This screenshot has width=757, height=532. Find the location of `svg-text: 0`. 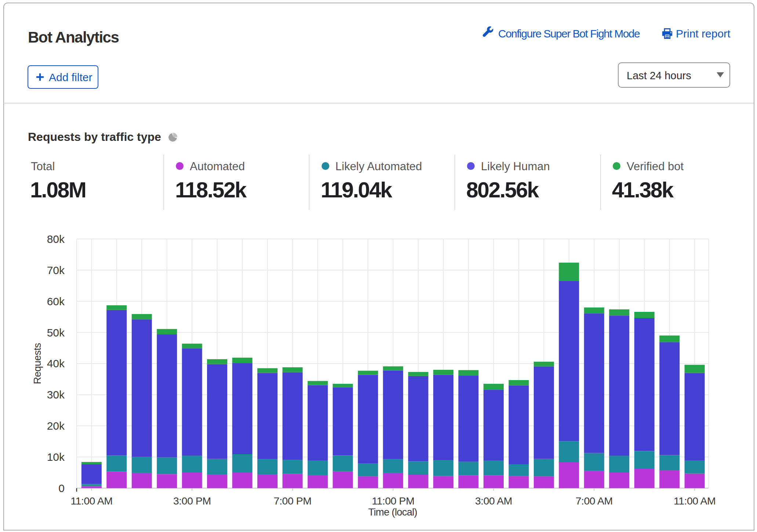

svg-text: 0 is located at coordinates (62, 488).